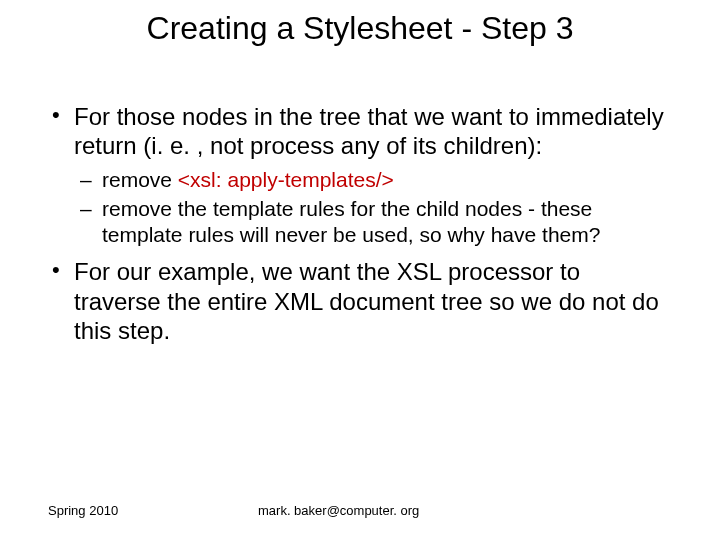 The width and height of the screenshot is (720, 540). Describe the element at coordinates (360, 301) in the screenshot. I see `bullet-2: For our example, we want the XSL process…` at that location.